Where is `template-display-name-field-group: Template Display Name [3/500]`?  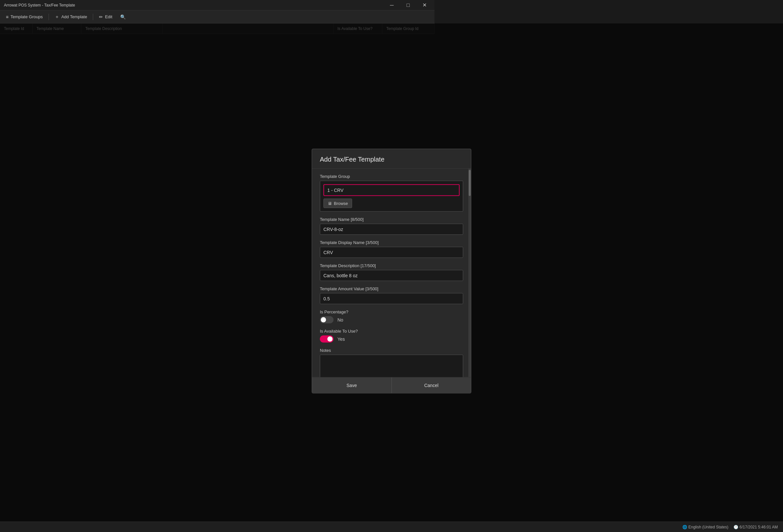 template-display-name-field-group: Template Display Name [3/500] is located at coordinates (377, 249).